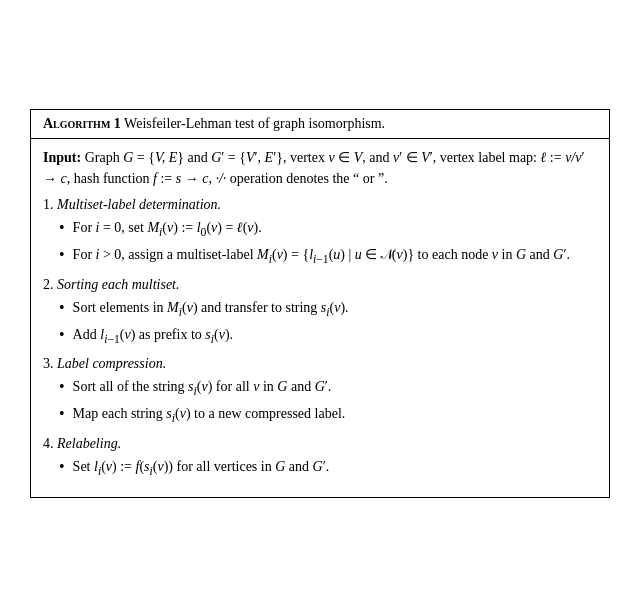 This screenshot has width=640, height=607. Describe the element at coordinates (320, 444) in the screenshot. I see `section-4-title: 4. Relabeling.` at that location.